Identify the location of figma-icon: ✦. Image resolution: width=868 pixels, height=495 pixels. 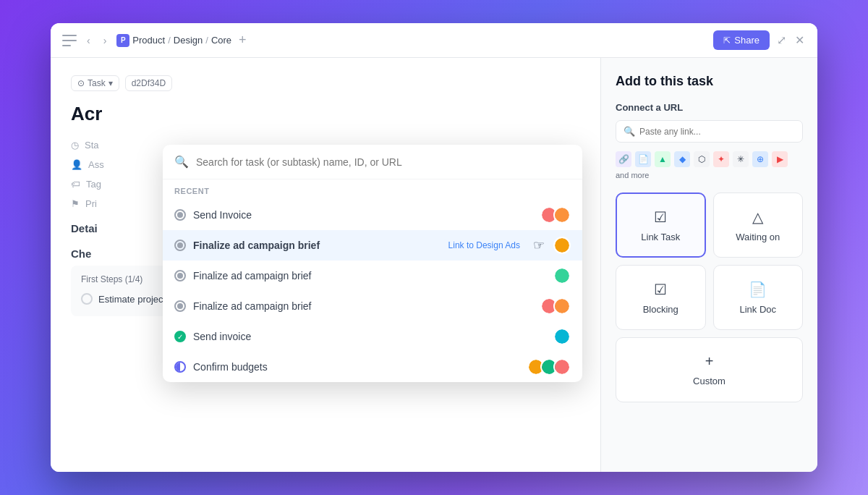
(721, 159).